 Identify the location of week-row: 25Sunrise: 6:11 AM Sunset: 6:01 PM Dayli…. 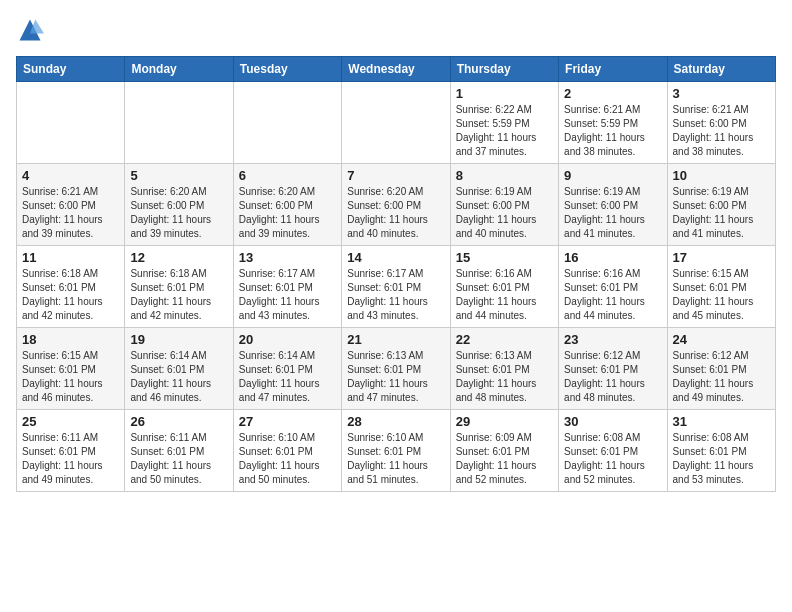
(396, 451).